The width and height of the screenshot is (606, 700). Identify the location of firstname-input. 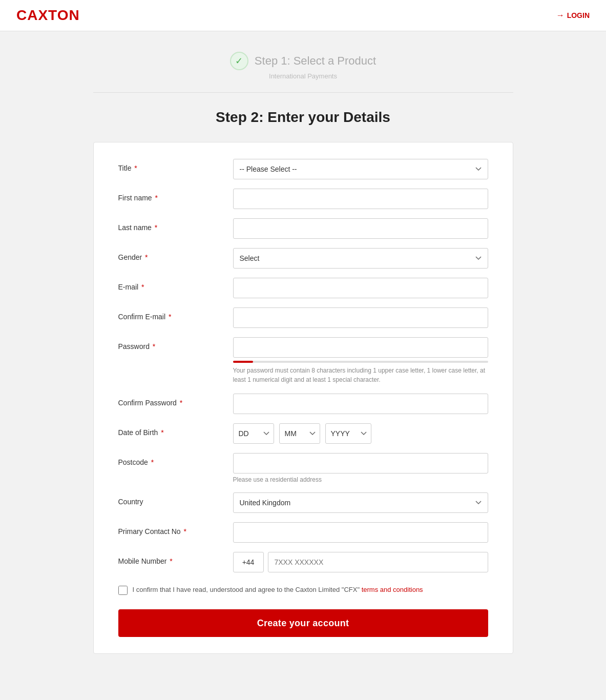
(361, 199).